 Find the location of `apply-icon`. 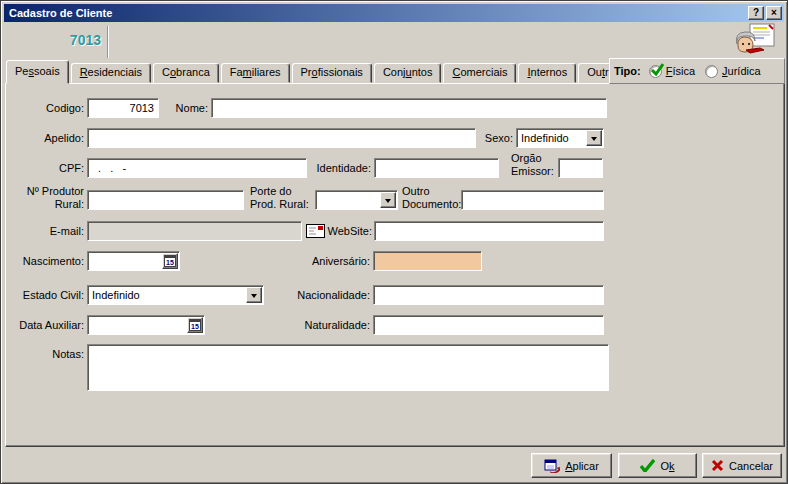

apply-icon is located at coordinates (552, 466).